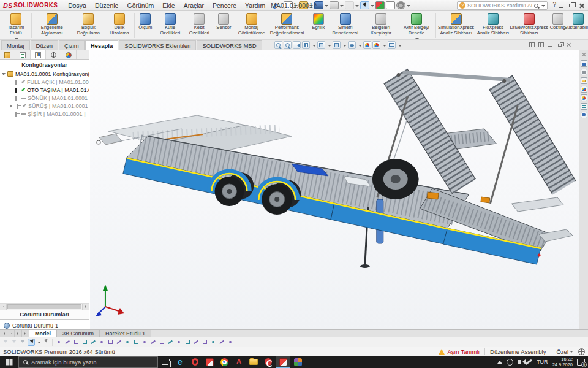 The image size is (588, 368). Describe the element at coordinates (494, 26) in the screenshot. I see `floxpress-button: FloXpress Analiz Sihirbazı` at that location.